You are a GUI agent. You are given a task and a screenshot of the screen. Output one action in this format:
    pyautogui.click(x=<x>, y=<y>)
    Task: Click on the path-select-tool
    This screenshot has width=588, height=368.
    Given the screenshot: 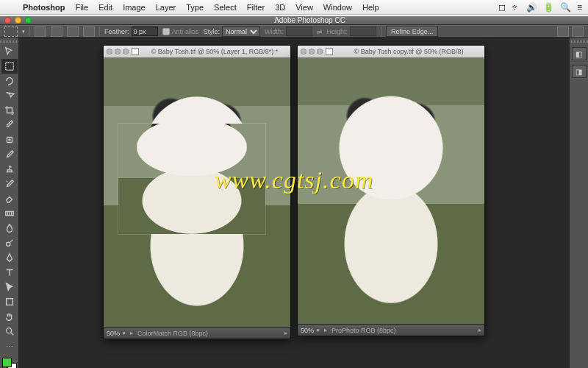 What is the action you would take?
    pyautogui.click(x=10, y=287)
    